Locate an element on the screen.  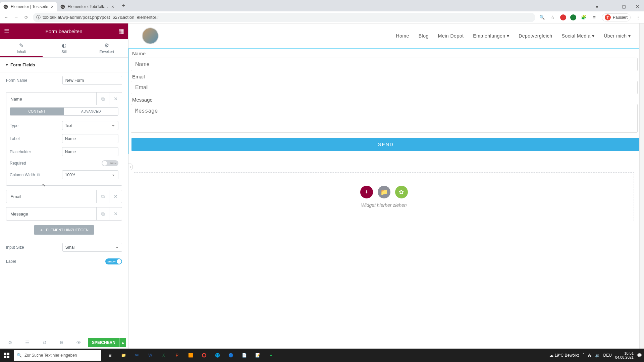
send-button: SEND is located at coordinates (386, 144).